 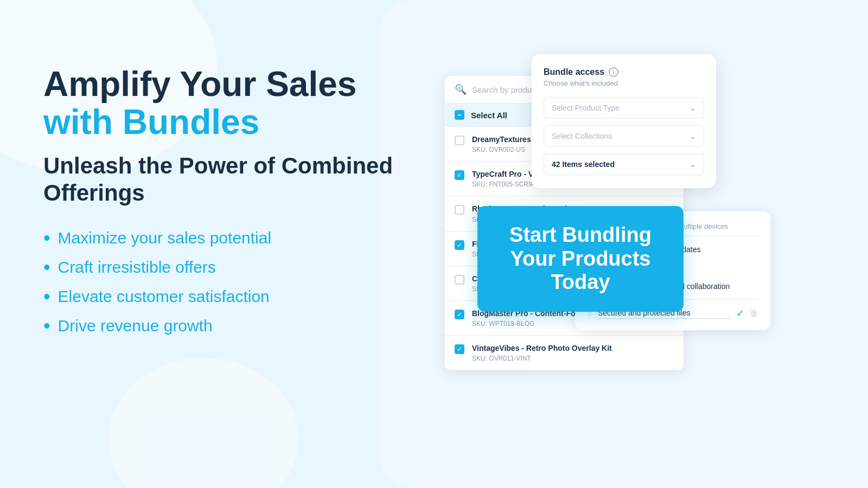 I want to click on headline-highlight: with Bundles, so click(x=151, y=122).